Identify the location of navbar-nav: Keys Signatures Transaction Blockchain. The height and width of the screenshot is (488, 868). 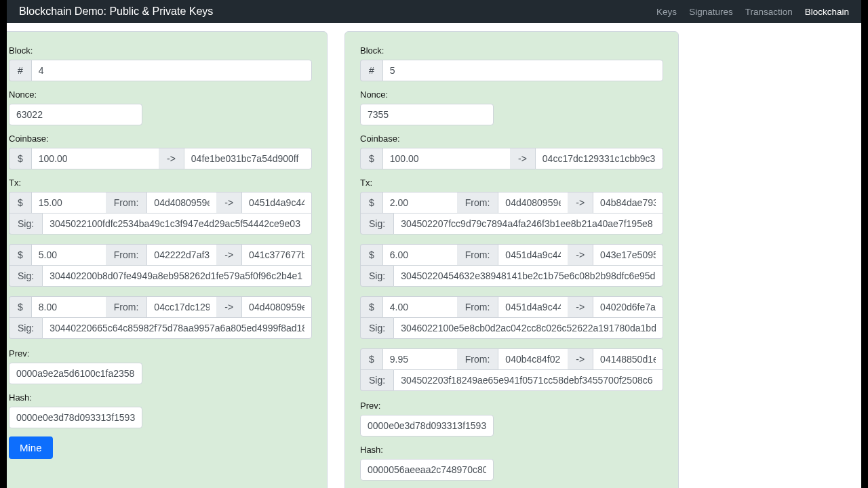
(753, 12).